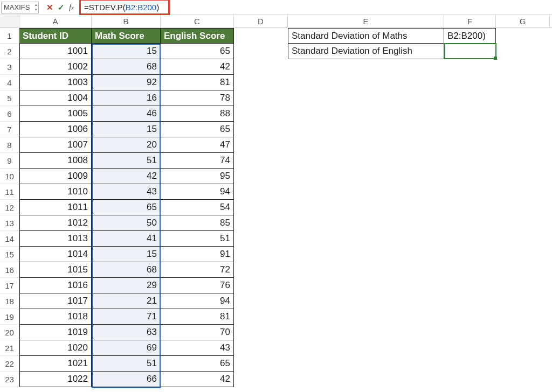 This screenshot has width=552, height=392. What do you see at coordinates (10, 129) in the screenshot?
I see `row-header: 7` at bounding box center [10, 129].